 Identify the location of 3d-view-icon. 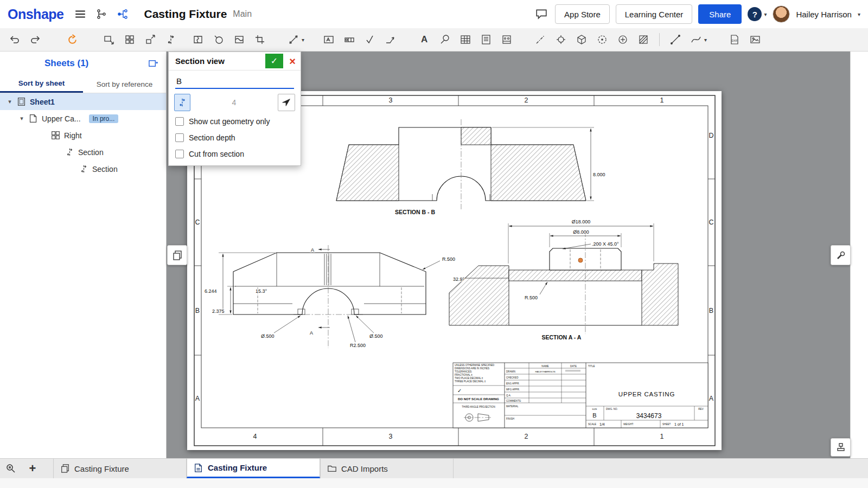
(582, 40).